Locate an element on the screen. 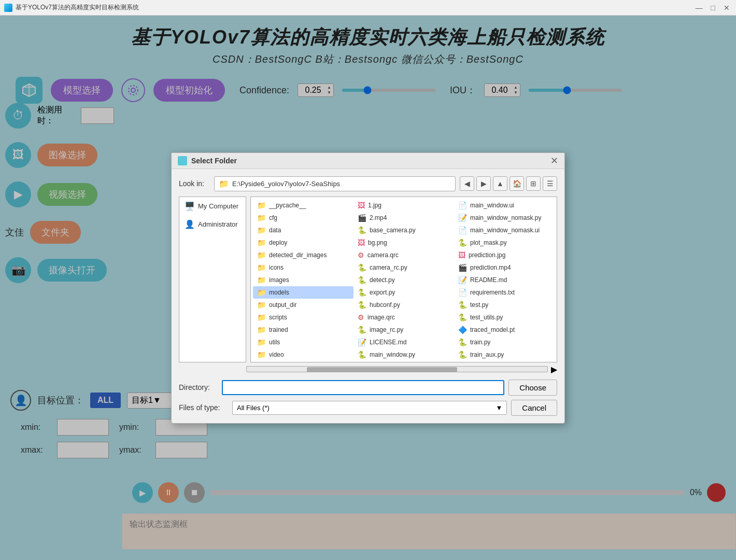  list-item: 🐍 test_utils.py is located at coordinates (504, 317).